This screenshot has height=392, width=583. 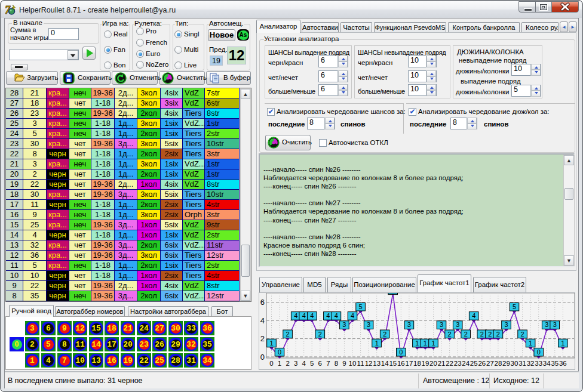 What do you see at coordinates (393, 363) in the screenshot?
I see `svg-text: 15` at bounding box center [393, 363].